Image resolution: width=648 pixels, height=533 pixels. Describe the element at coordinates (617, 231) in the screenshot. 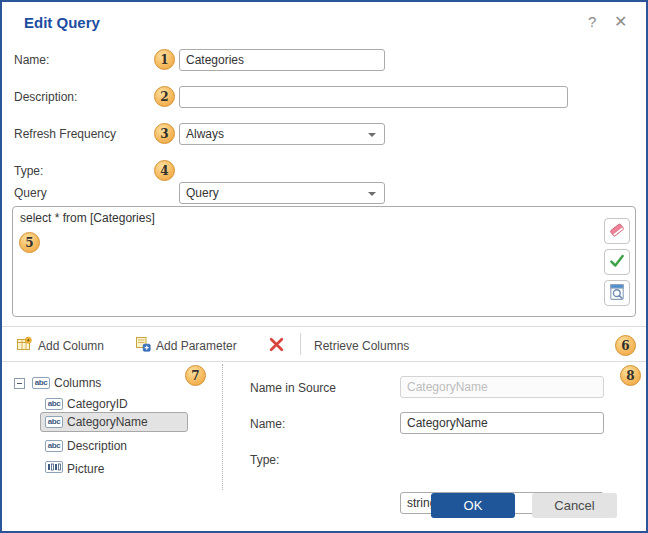

I see `erase-query-button` at that location.